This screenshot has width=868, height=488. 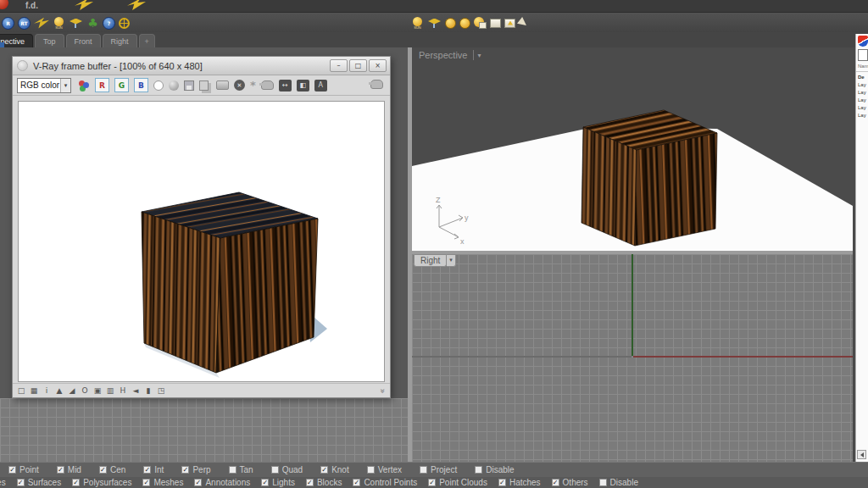 What do you see at coordinates (431, 261) in the screenshot?
I see `right-viewport-label: Right` at bounding box center [431, 261].